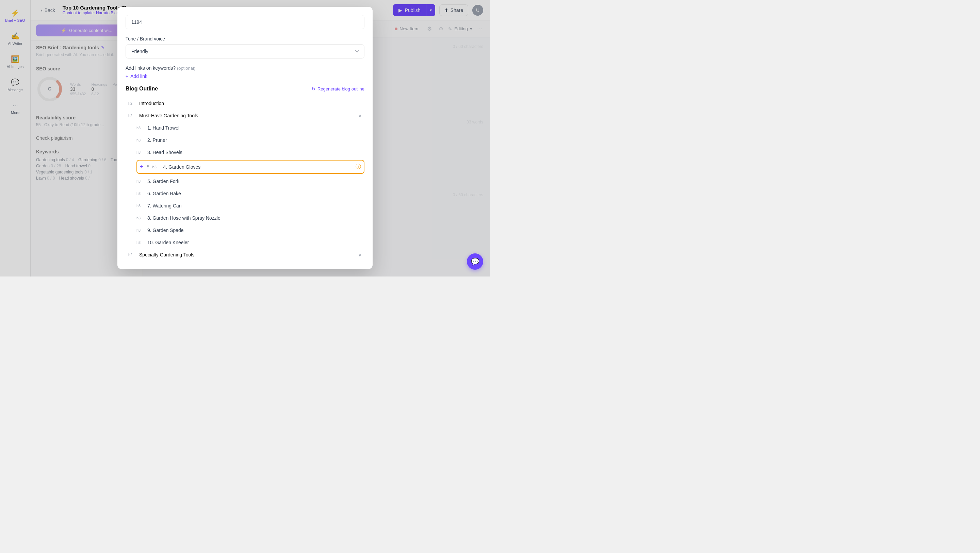 This screenshot has height=553, width=980. Describe the element at coordinates (141, 243) in the screenshot. I see `h3-badge-garden-kneeler: h3` at that location.